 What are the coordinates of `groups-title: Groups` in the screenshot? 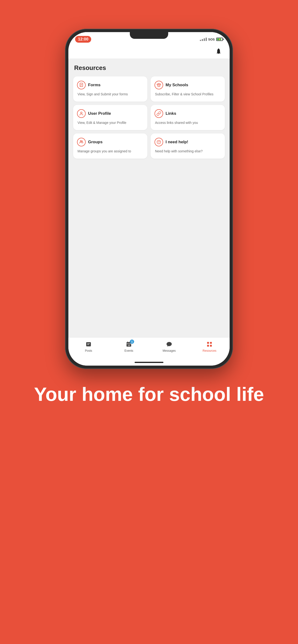 It's located at (95, 142).